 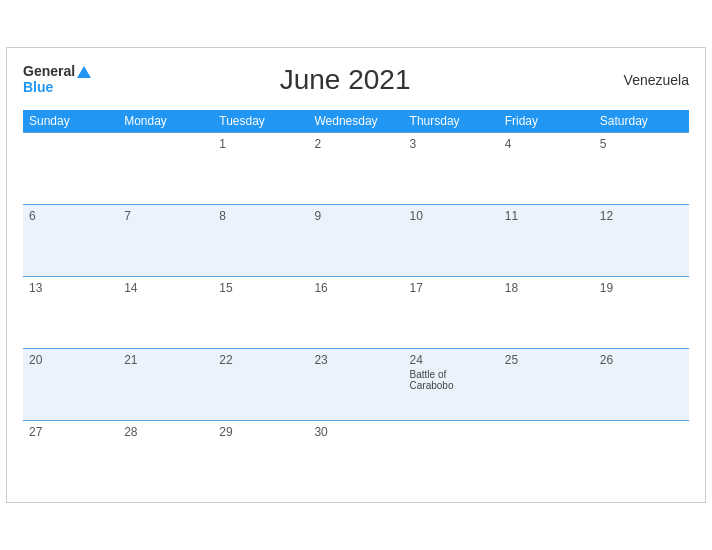 I want to click on day-number: 9, so click(x=356, y=216).